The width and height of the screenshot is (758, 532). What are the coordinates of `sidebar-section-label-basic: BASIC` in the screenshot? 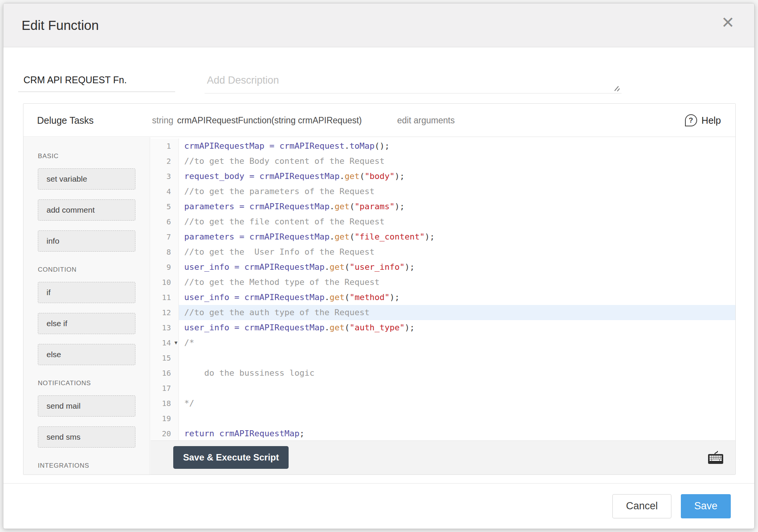 It's located at (94, 156).